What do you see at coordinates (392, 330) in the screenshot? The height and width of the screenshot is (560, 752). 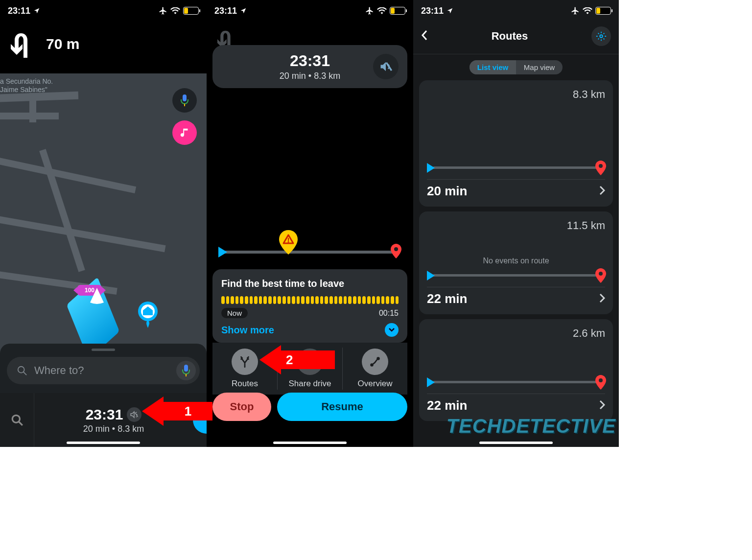 I see `expand-button` at bounding box center [392, 330].